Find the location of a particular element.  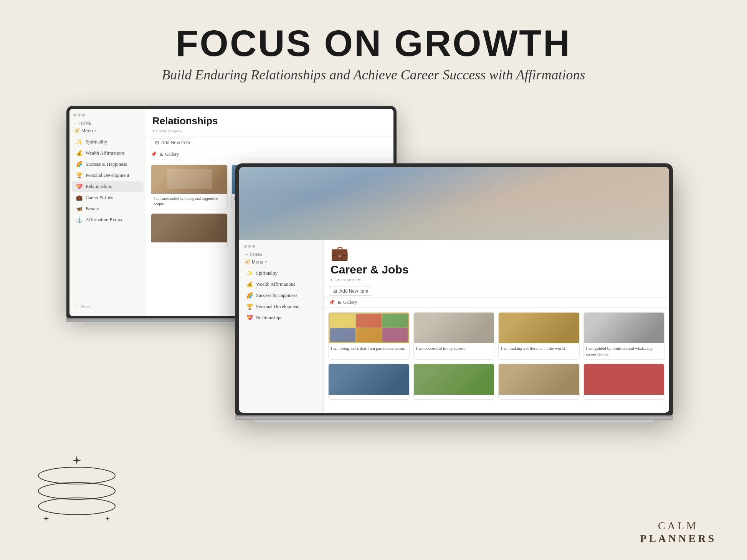

sidebar-item-success-front: 🌈 Success & Happiness is located at coordinates (281, 295).